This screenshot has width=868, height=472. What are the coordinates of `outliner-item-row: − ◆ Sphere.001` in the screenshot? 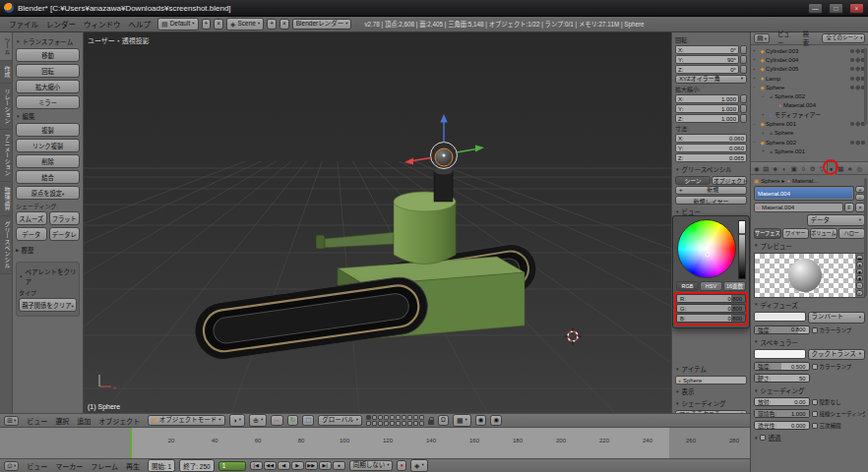 It's located at (809, 124).